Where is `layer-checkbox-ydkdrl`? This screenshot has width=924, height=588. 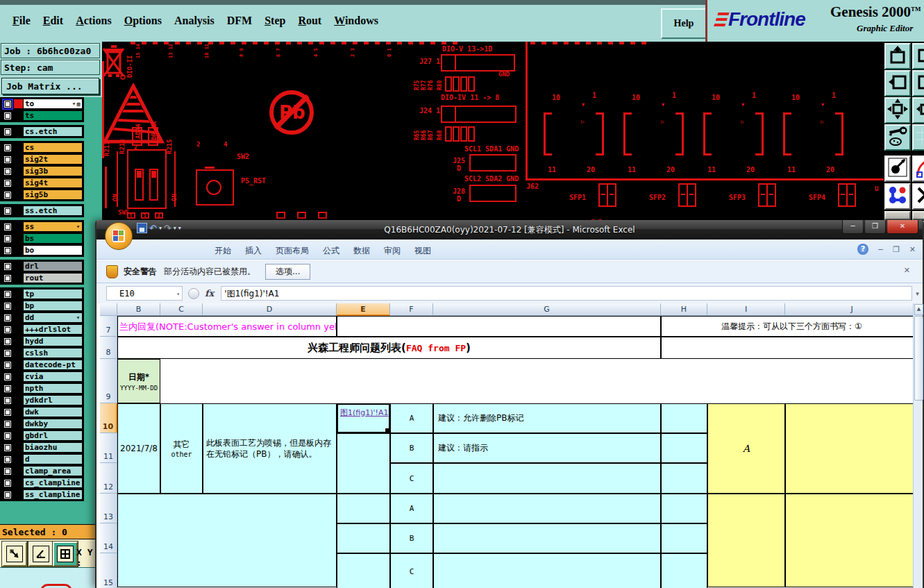 layer-checkbox-ydkdrl is located at coordinates (8, 401).